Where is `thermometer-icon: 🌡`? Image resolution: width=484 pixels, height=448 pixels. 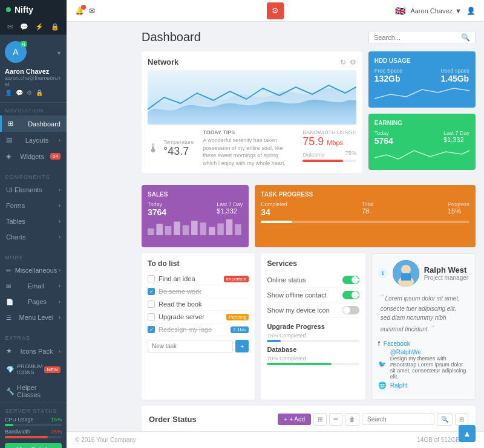
thermometer-icon: 🌡 is located at coordinates (154, 149).